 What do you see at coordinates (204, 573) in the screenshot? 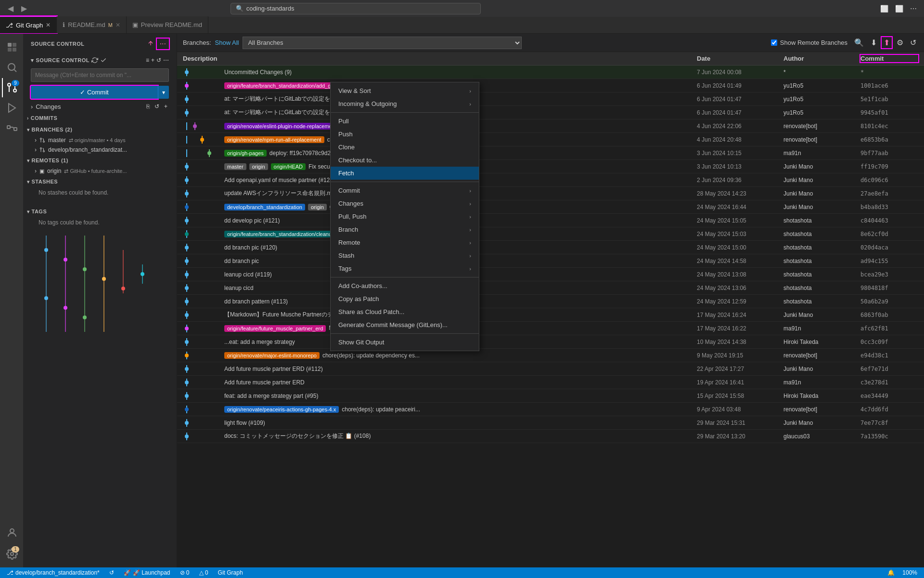
I see `statusbar-warnings: △ 0` at bounding box center [204, 573].